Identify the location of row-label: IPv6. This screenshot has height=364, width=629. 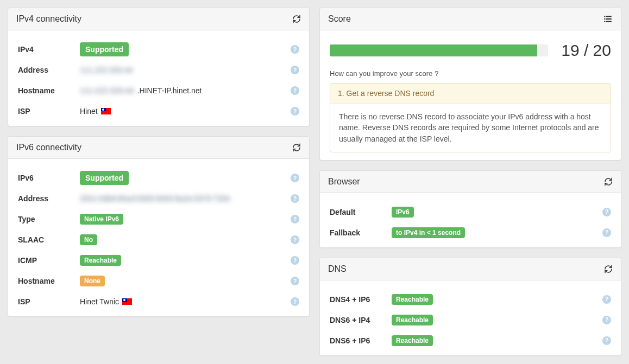
(49, 178).